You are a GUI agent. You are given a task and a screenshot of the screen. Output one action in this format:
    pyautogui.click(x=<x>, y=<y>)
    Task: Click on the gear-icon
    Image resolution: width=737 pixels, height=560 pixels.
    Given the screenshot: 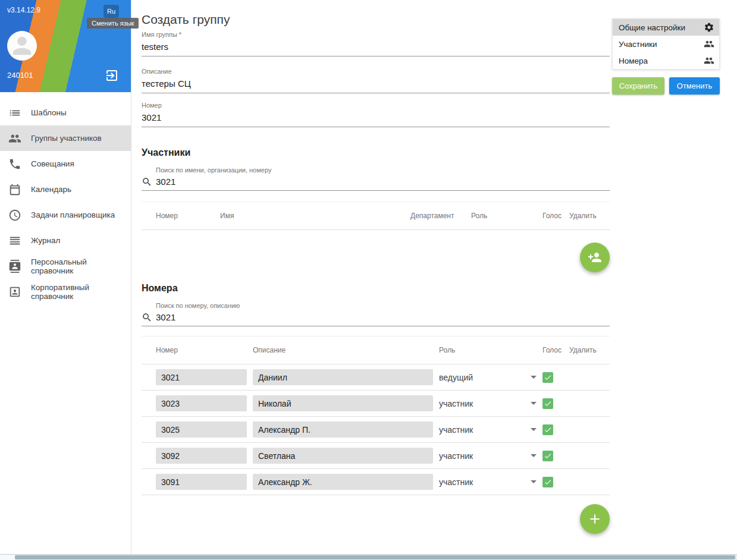 What is the action you would take?
    pyautogui.click(x=709, y=27)
    